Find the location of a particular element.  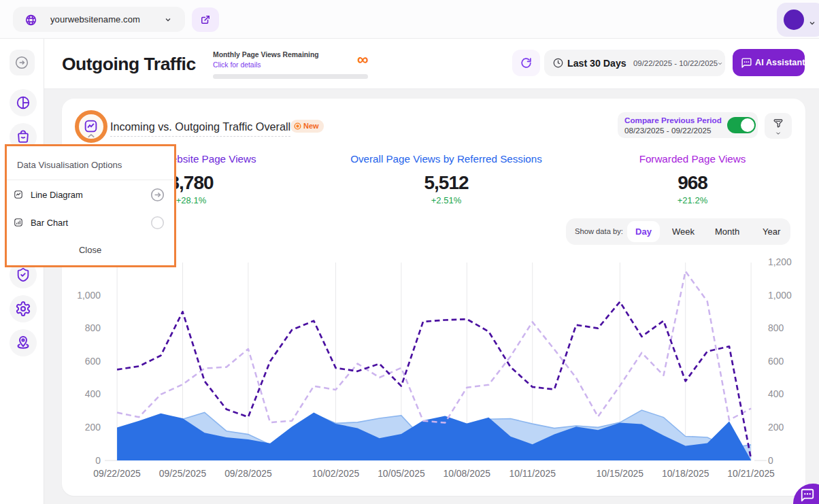

svg-text: 10/11/2025 is located at coordinates (532, 473).